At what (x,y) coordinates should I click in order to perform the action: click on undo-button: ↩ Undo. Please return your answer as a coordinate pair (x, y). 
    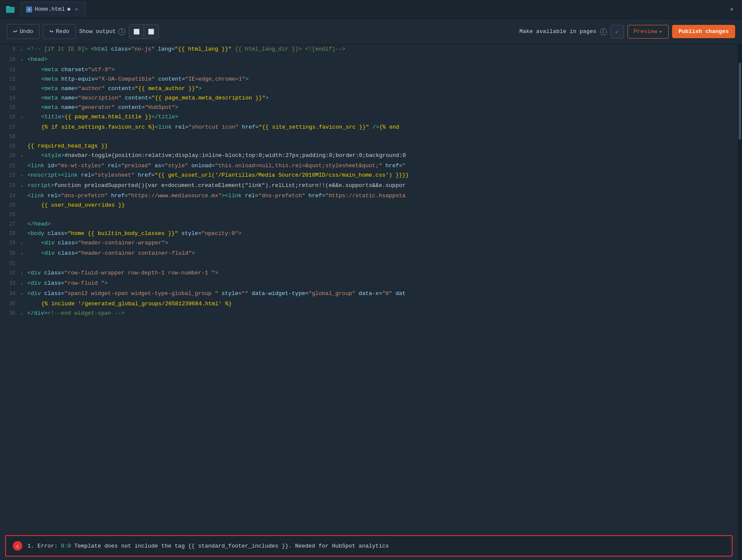
    Looking at the image, I should click on (23, 32).